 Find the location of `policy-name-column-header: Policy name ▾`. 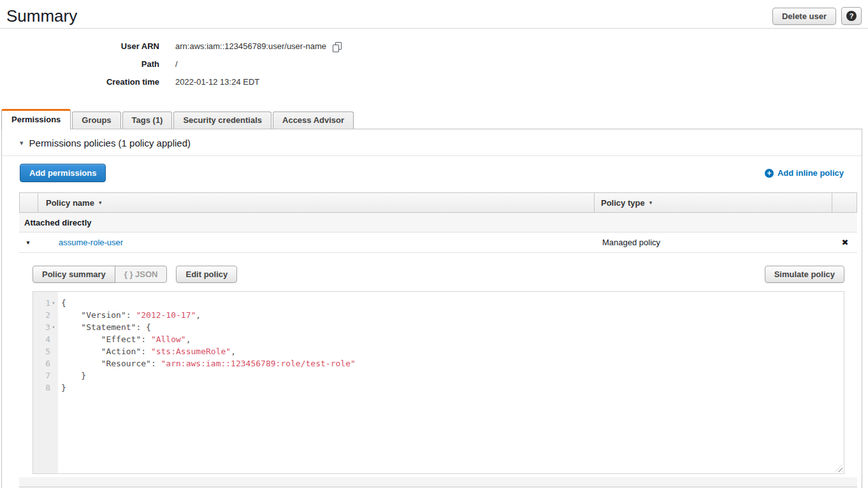

policy-name-column-header: Policy name ▾ is located at coordinates (316, 203).